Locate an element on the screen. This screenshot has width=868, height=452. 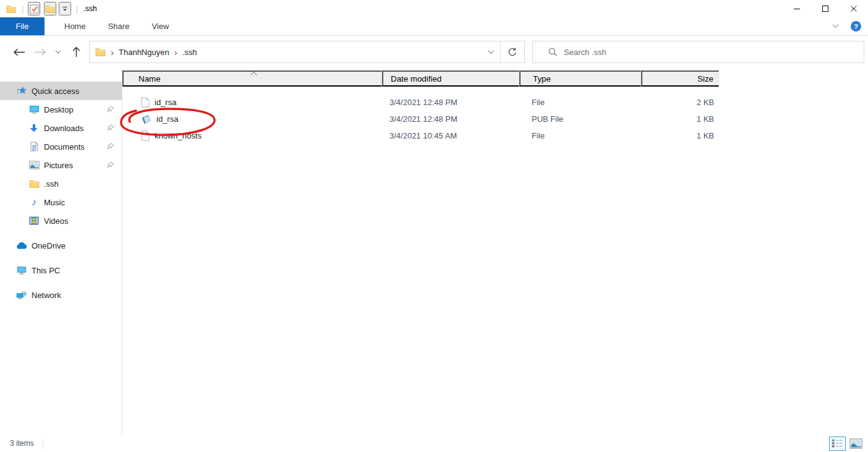
column-header-type: Type is located at coordinates (580, 79).